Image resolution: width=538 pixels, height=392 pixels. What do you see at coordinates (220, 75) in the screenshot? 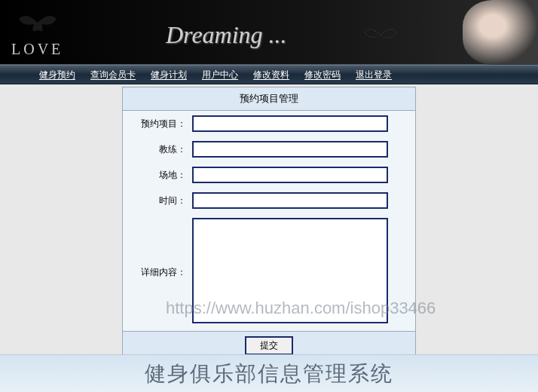
I see `nav-user-center: 用户中心` at bounding box center [220, 75].